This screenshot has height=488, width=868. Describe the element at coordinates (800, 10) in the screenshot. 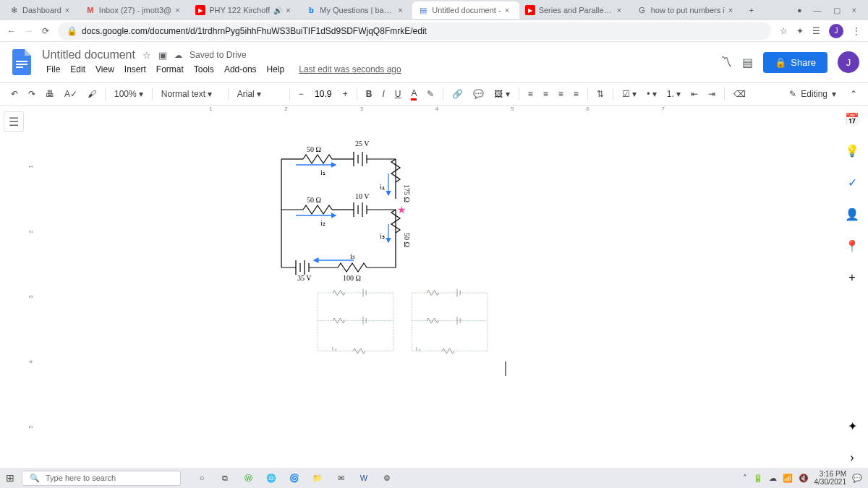

I see `account-icon: ●` at that location.